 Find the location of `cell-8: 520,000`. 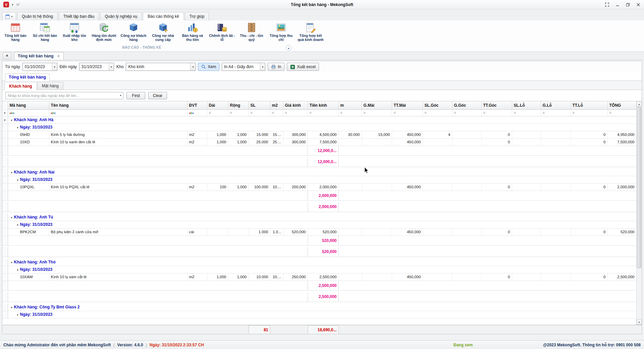

cell-8: 520,000 is located at coordinates (323, 232).